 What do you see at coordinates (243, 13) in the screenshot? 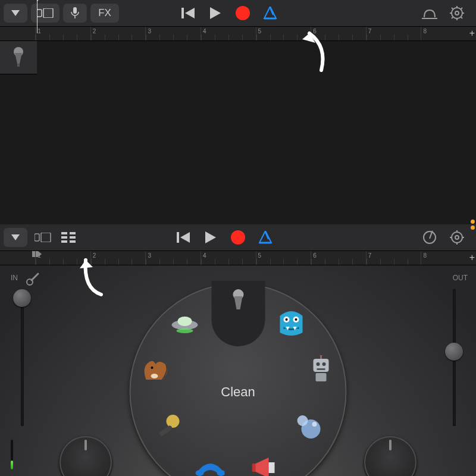
I see `record-button` at bounding box center [243, 13].